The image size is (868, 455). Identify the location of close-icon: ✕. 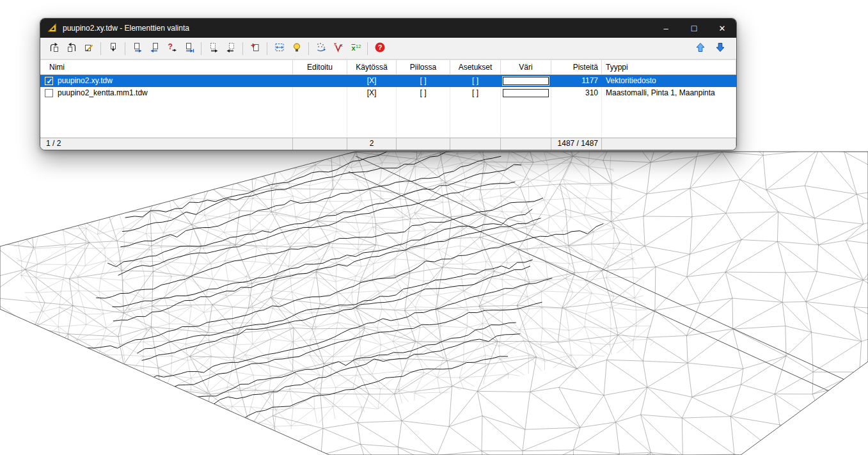
(723, 28).